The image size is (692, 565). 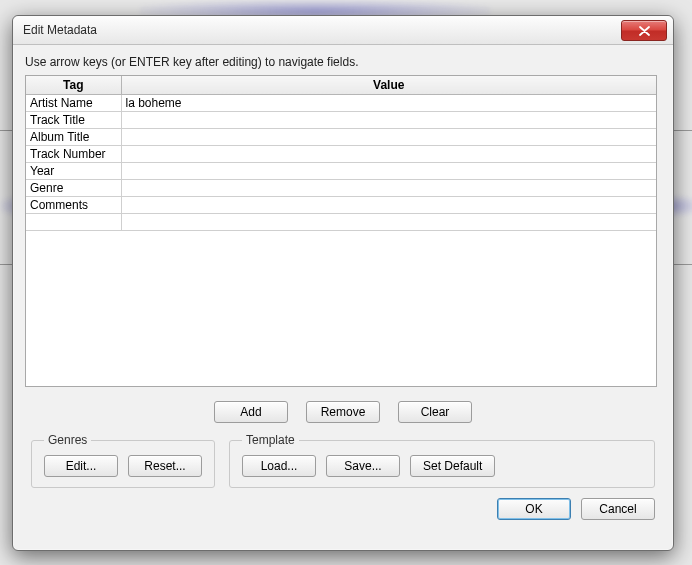 I want to click on titlebar: Edit Metadata, so click(x=343, y=30).